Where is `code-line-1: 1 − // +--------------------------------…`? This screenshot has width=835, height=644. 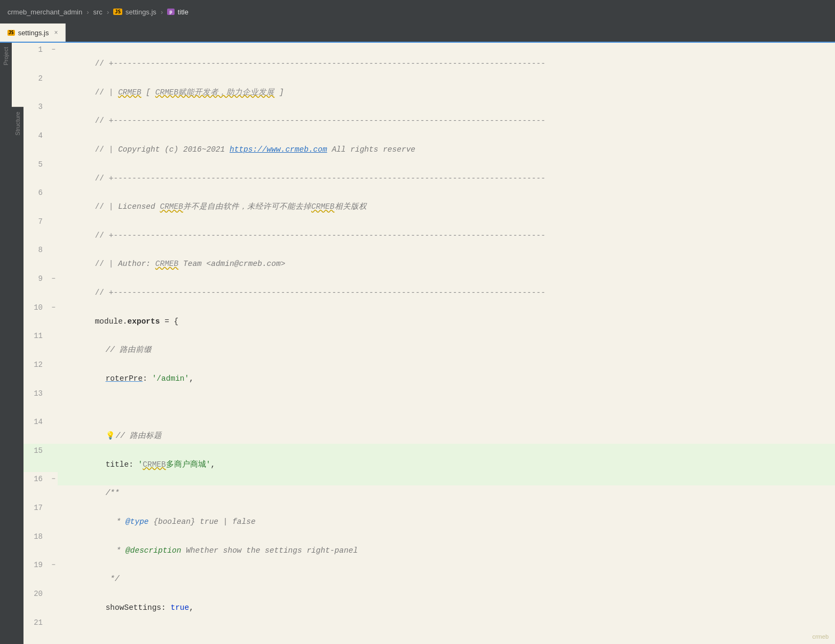 code-line-1: 1 − // +--------------------------------… is located at coordinates (429, 57).